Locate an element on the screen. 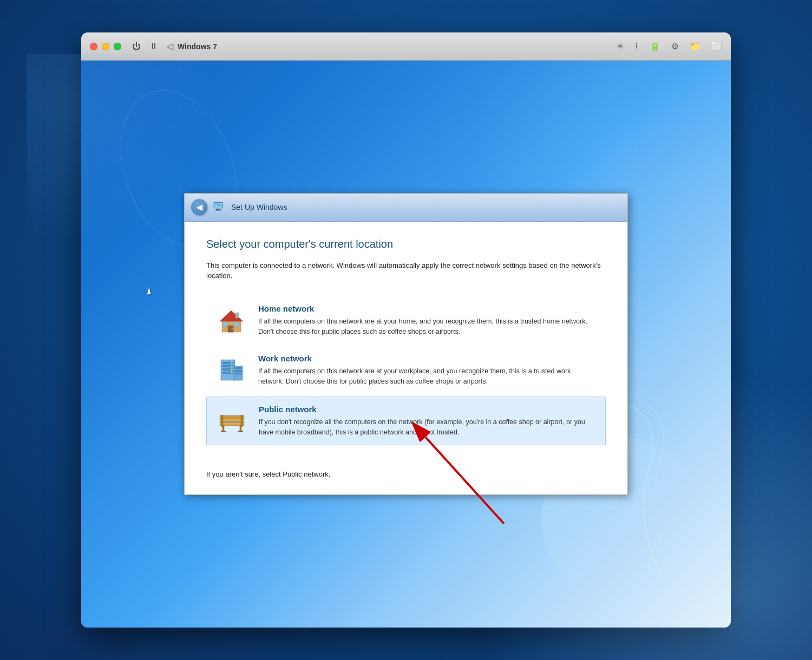  home-network-title: Home network is located at coordinates (428, 308).